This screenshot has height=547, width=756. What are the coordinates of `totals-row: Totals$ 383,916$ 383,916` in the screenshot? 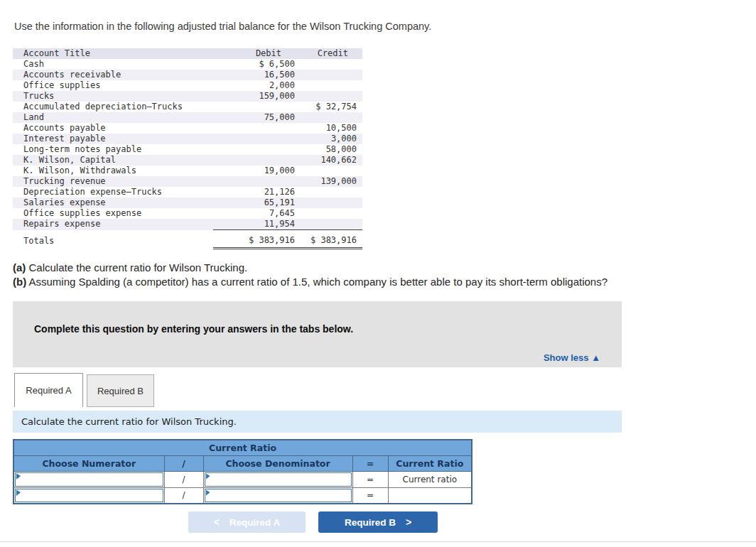 It's located at (188, 239).